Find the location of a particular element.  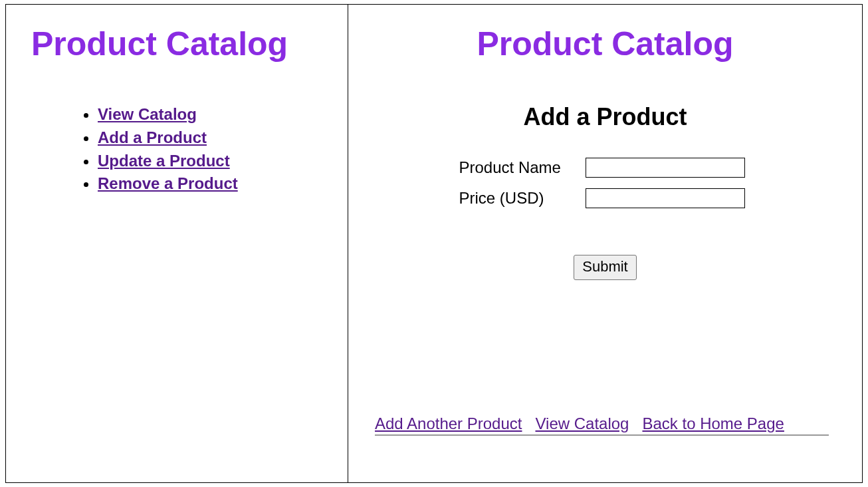

submit-button: Submit is located at coordinates (605, 267).